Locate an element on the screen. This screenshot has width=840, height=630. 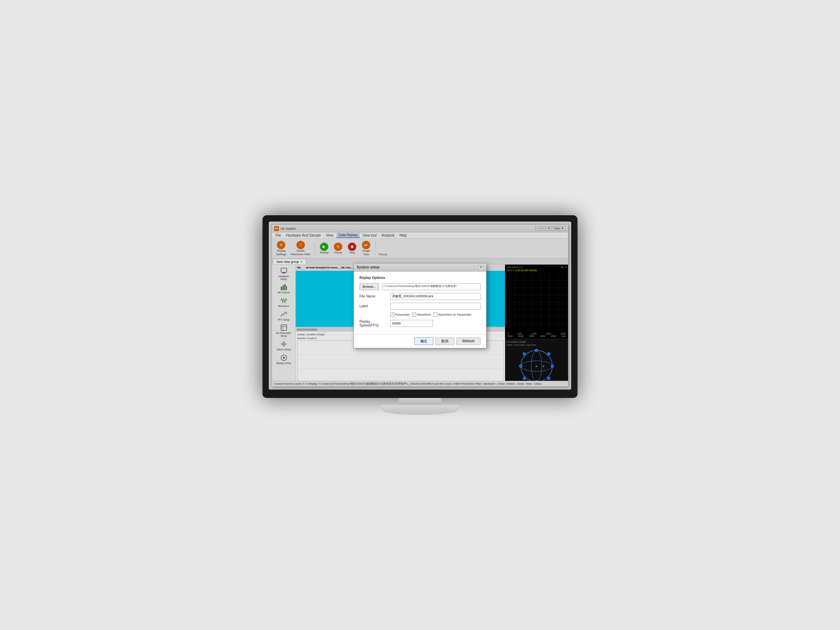
modal-section-title: Replay Options is located at coordinates (420, 278).